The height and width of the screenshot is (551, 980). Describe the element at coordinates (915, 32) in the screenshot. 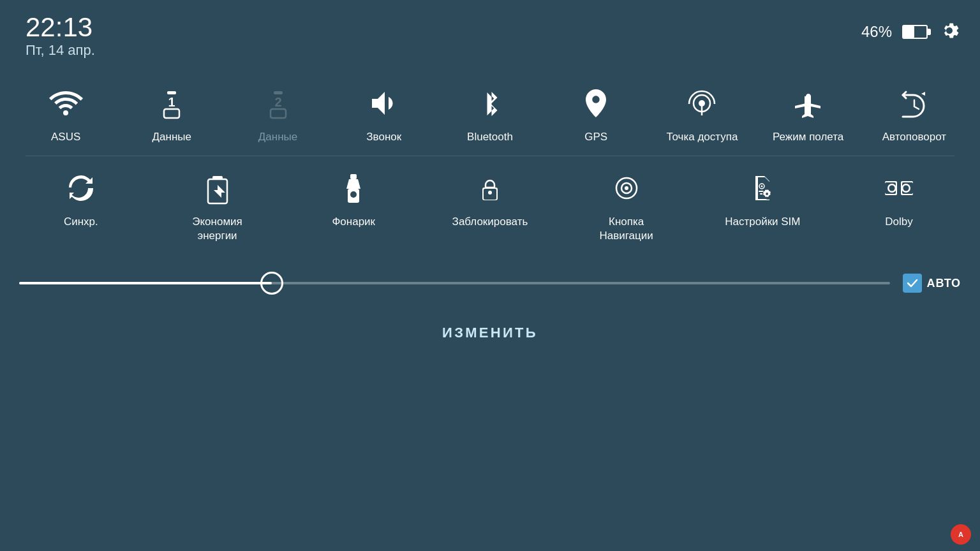

I see `battery-icon` at that location.